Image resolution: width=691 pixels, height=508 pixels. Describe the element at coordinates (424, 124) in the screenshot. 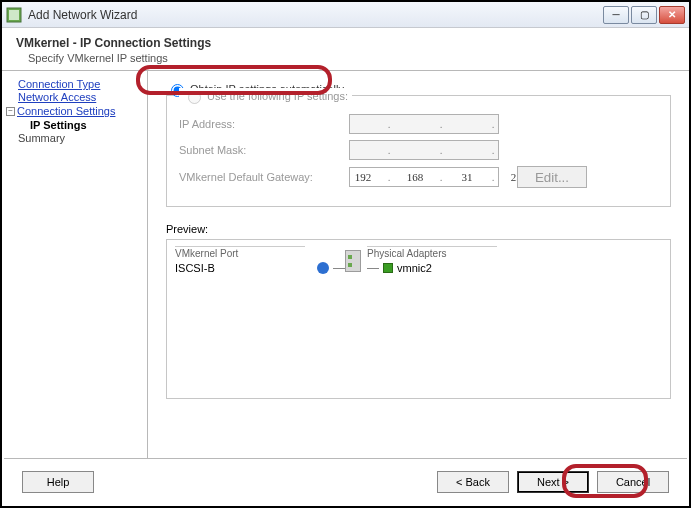

I see `ip-address-input: ...` at that location.